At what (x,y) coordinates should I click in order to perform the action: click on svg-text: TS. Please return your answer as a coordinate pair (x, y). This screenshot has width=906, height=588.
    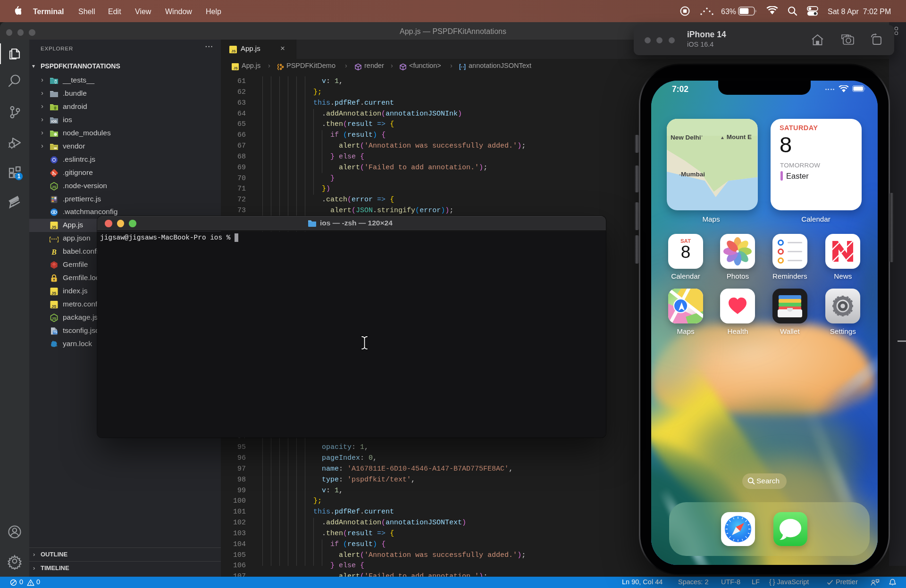
    Looking at the image, I should click on (56, 332).